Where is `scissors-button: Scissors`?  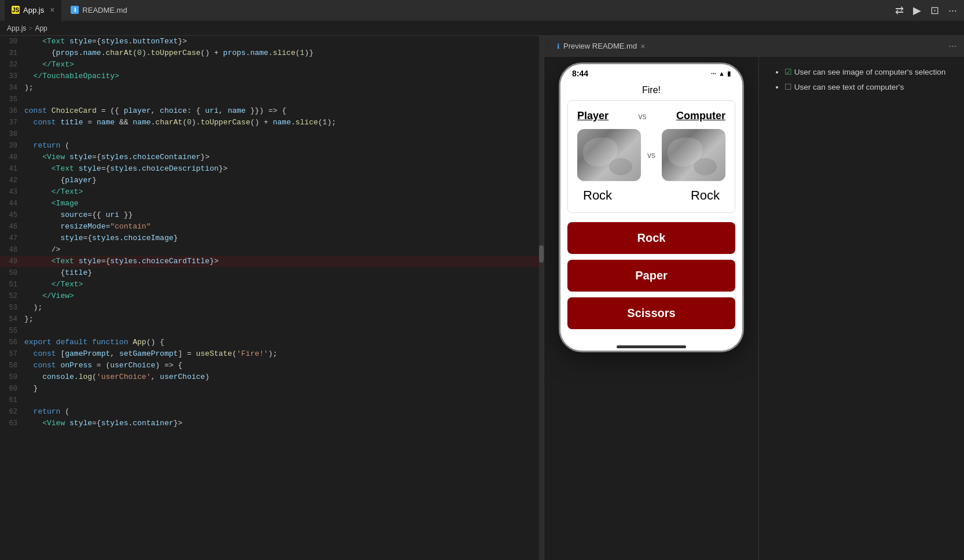 scissors-button: Scissors is located at coordinates (651, 314).